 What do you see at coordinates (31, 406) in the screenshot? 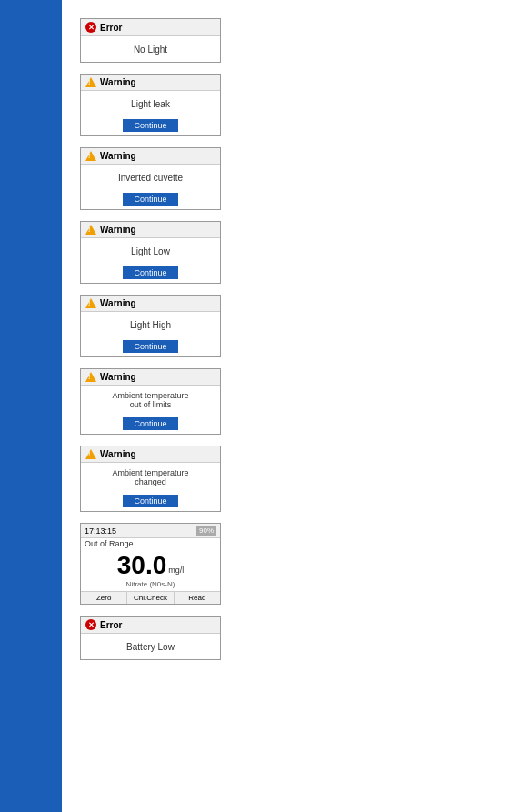
I see `sidebar` at bounding box center [31, 406].